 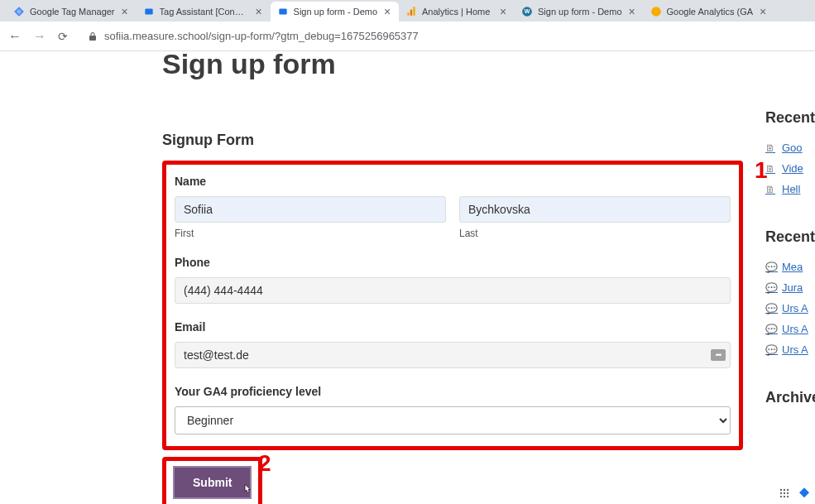 What do you see at coordinates (710, 12) in the screenshot?
I see `tab-ga: Google Analytics (GA ×` at bounding box center [710, 12].